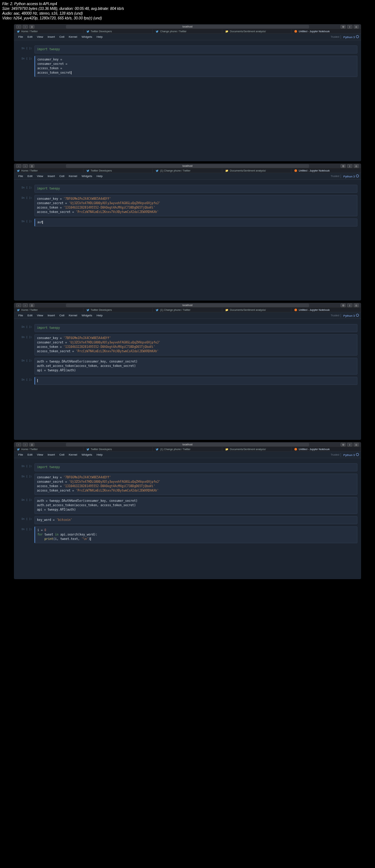  I want to click on code-cell: In [ ]:aut, so click(188, 222).